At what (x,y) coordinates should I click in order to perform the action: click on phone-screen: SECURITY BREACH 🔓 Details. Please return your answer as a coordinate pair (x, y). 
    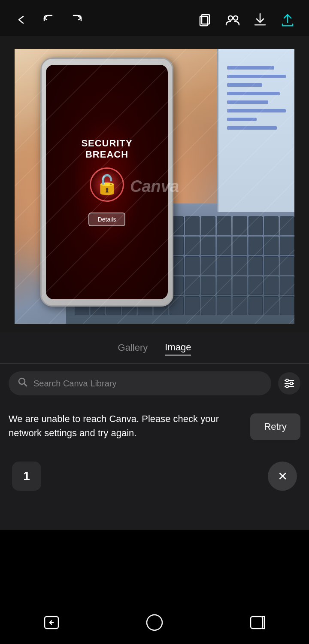
    Looking at the image, I should click on (107, 182).